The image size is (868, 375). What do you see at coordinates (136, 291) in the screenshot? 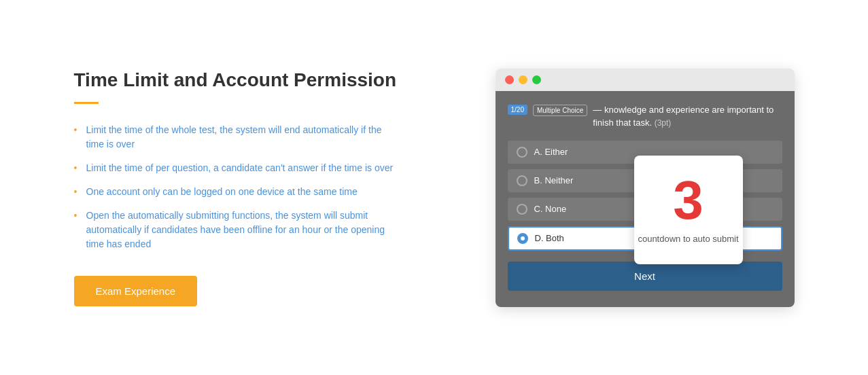
I see `exam-experience-button: Exam Experience` at bounding box center [136, 291].